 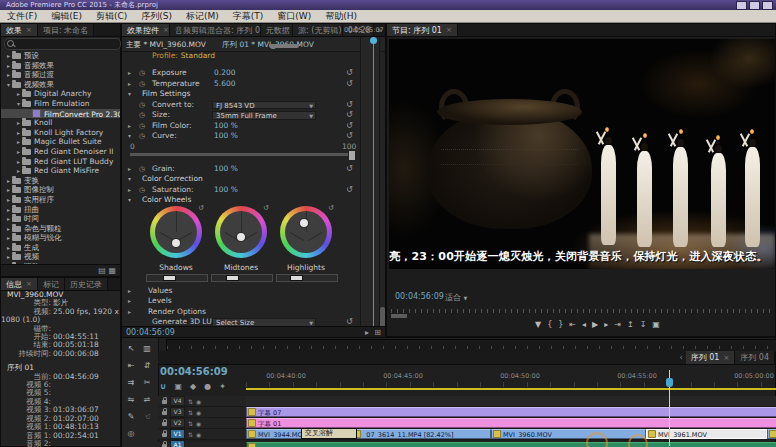 What do you see at coordinates (606, 324) in the screenshot?
I see `step-forward-button: ▸` at bounding box center [606, 324].